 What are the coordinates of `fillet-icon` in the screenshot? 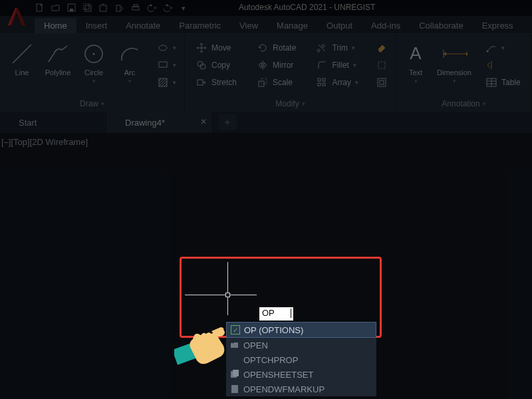 It's located at (322, 65).